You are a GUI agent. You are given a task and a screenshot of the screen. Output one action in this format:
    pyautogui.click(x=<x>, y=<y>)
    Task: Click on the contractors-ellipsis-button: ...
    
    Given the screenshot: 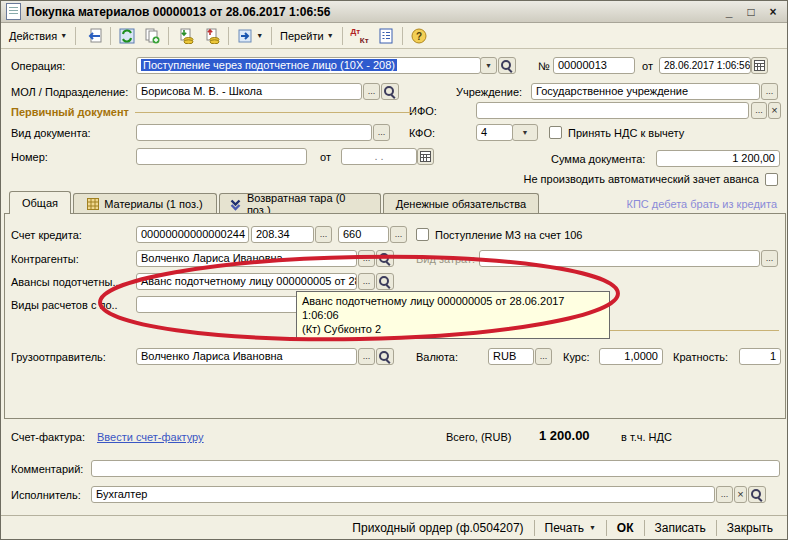 What is the action you would take?
    pyautogui.click(x=366, y=258)
    